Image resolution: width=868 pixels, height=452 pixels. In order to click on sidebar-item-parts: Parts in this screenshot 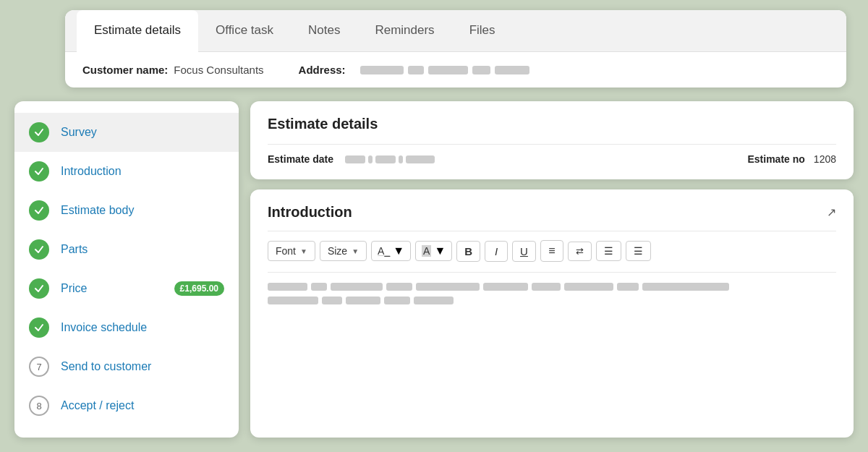, I will do `click(127, 250)`.